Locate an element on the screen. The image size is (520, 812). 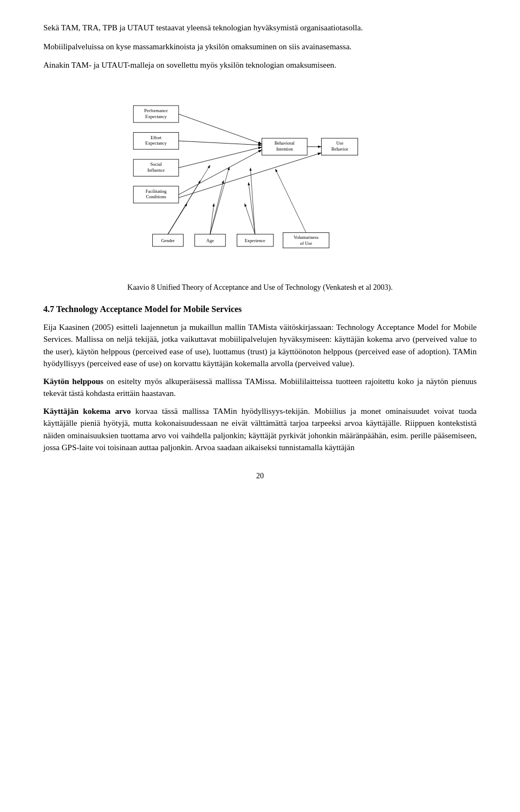
svg-text: Effort is located at coordinates (156, 137).